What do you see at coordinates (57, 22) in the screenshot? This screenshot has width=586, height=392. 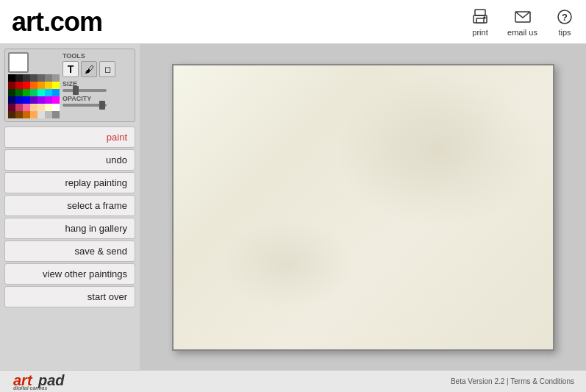 I see `site-logo: art.com` at bounding box center [57, 22].